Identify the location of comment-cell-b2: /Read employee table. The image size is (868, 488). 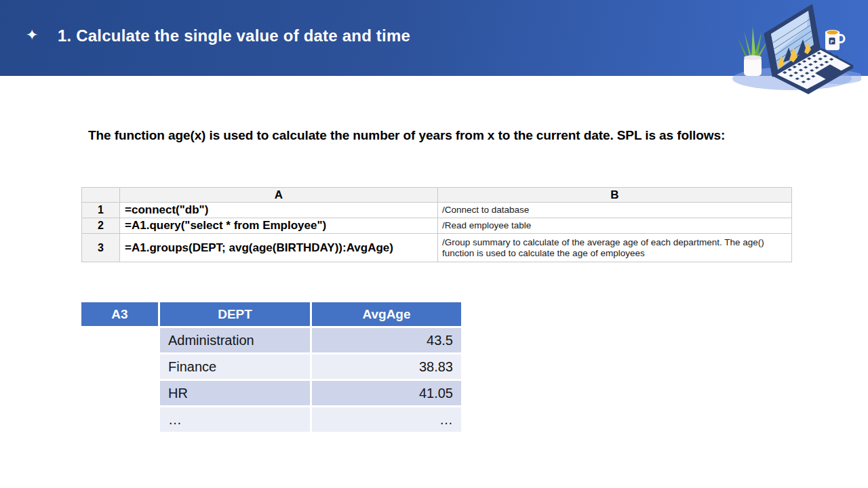
(615, 226).